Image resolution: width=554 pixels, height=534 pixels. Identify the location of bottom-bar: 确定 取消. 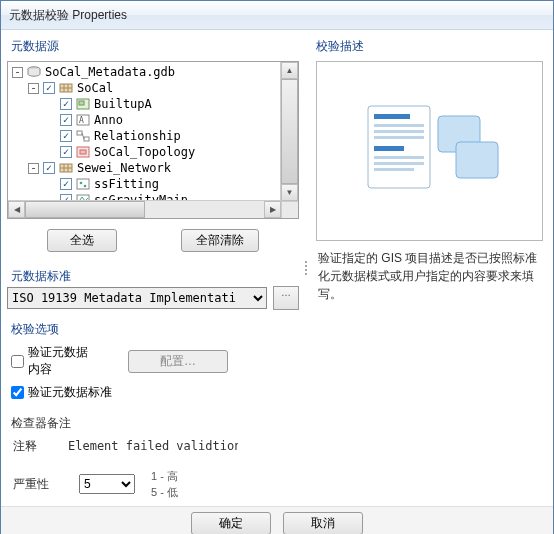
(277, 520).